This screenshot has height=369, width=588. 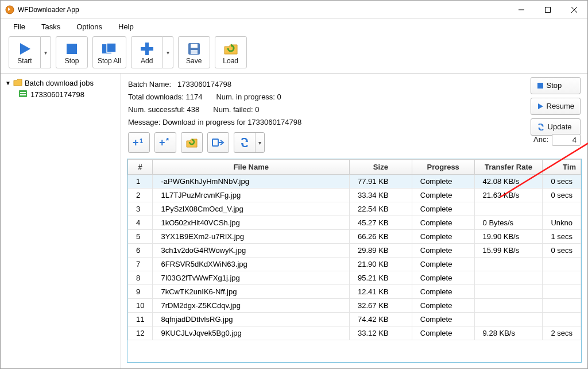 I want to click on menu-file: File, so click(x=20, y=26).